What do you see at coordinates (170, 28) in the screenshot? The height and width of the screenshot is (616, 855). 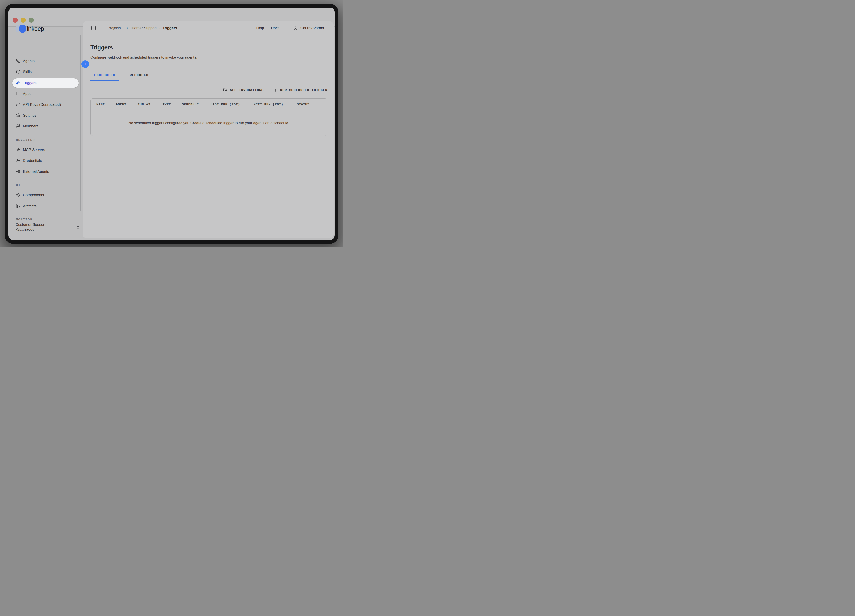 I see `breadcrumb-current: Triggers` at bounding box center [170, 28].